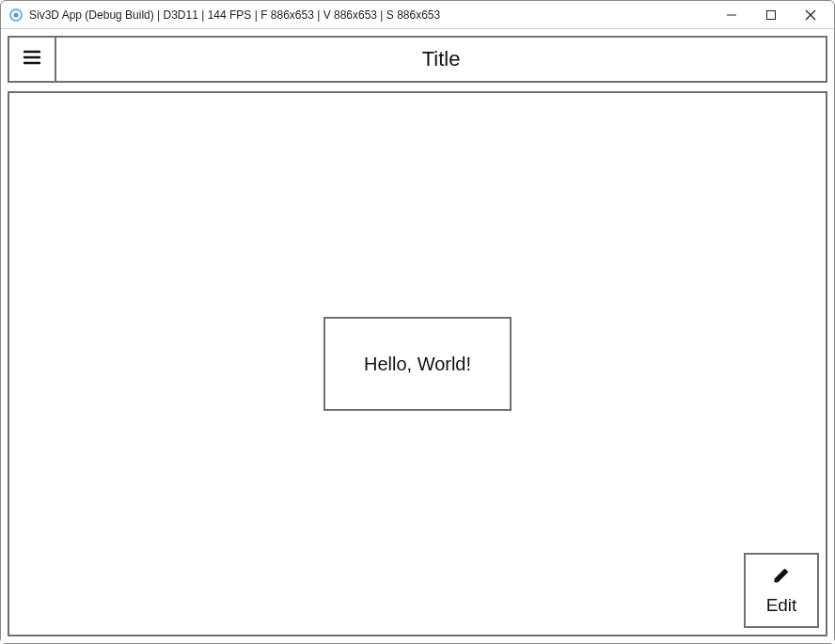 Image resolution: width=835 pixels, height=644 pixels. What do you see at coordinates (771, 15) in the screenshot?
I see `maximize-button` at bounding box center [771, 15].